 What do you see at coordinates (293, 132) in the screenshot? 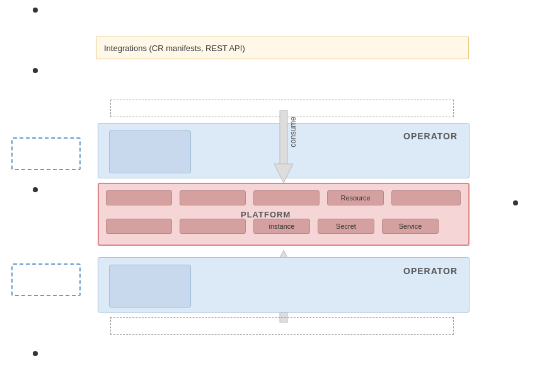
I see `consume-text: consume` at bounding box center [293, 132].